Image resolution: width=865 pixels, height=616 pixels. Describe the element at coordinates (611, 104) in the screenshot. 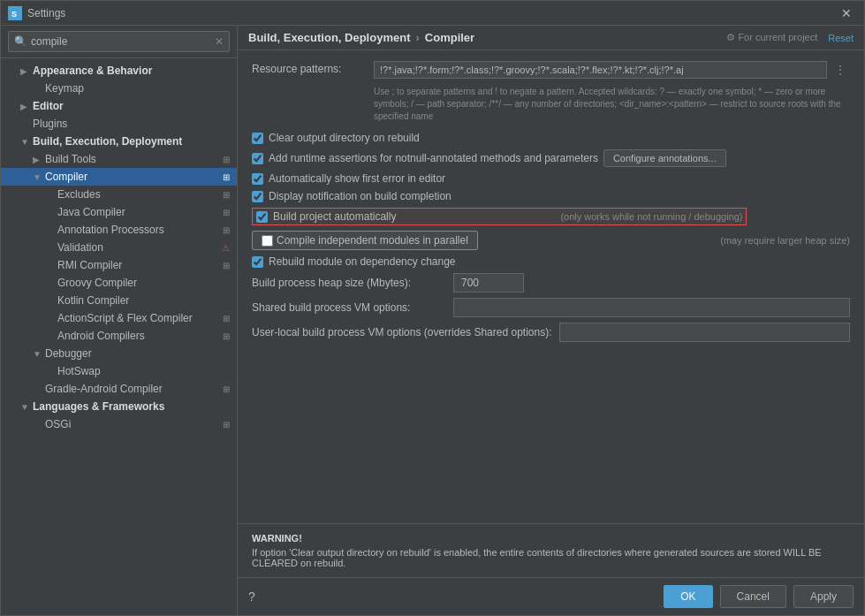

I see `resource-help-text: Use ; to separate patterns and ! to nega…` at that location.